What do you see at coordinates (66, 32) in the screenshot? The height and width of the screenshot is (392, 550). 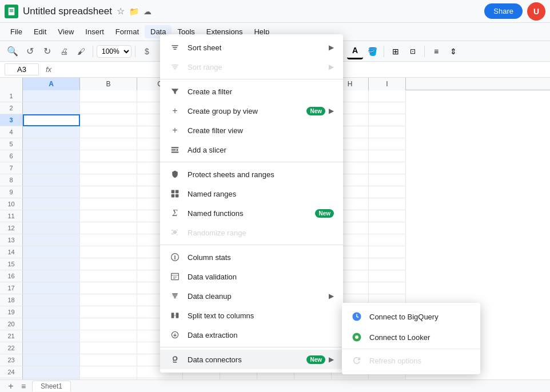 I see `menu-view: View` at bounding box center [66, 32].